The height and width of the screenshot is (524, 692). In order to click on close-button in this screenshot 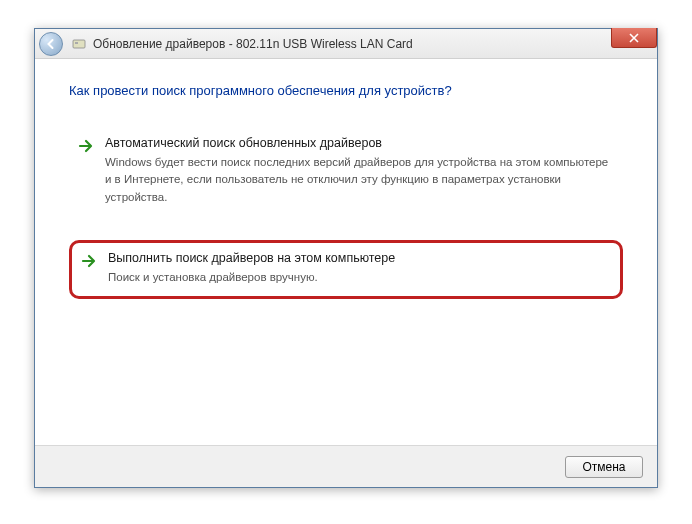, I will do `click(634, 38)`.